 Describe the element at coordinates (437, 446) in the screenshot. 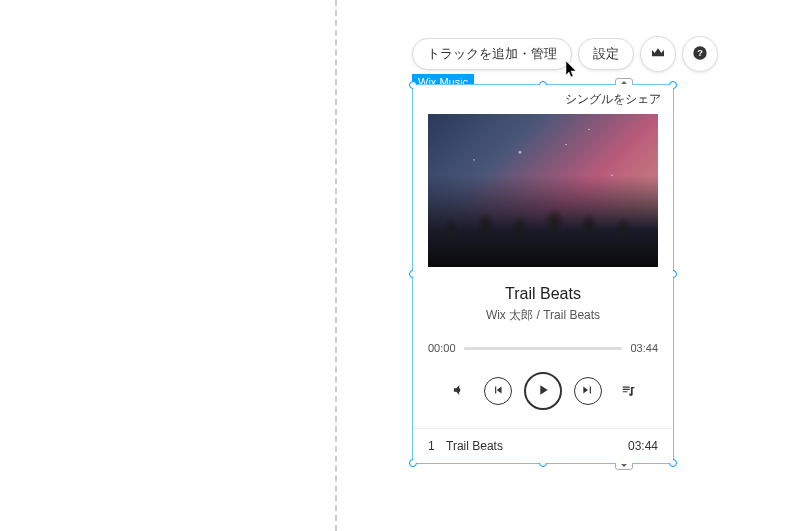

I see `track-number: 1` at that location.